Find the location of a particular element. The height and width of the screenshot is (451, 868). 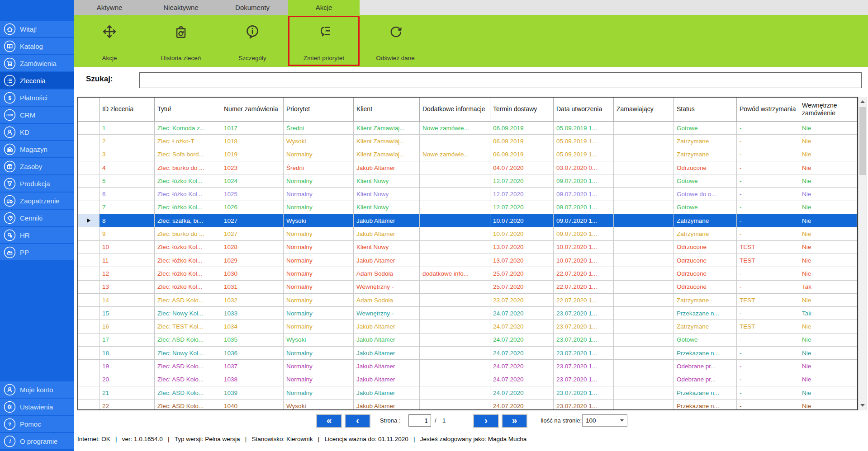

sidebar-item-kd: KD is located at coordinates (37, 132).